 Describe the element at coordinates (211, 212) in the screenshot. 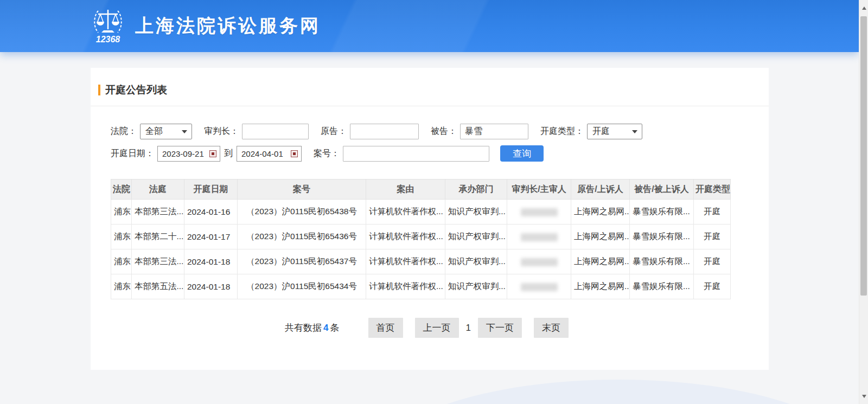

I see `cell-date: 2024-01-16` at that location.